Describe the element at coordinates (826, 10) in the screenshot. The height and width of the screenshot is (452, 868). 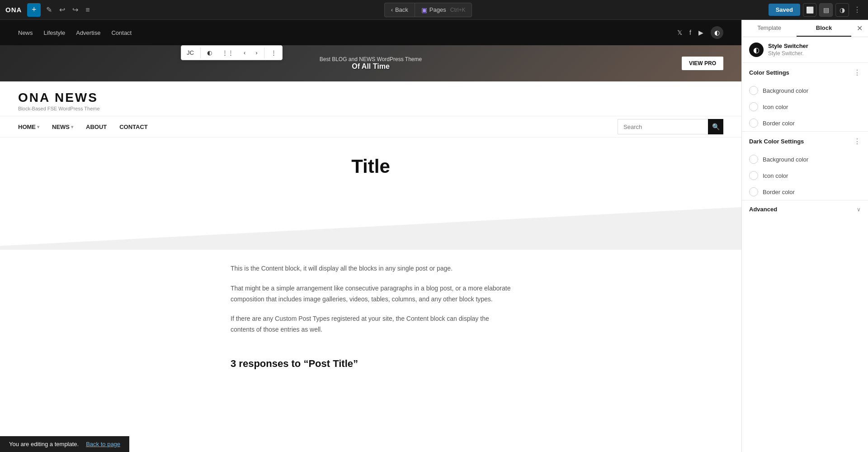
I see `split-view-button: ▤` at that location.